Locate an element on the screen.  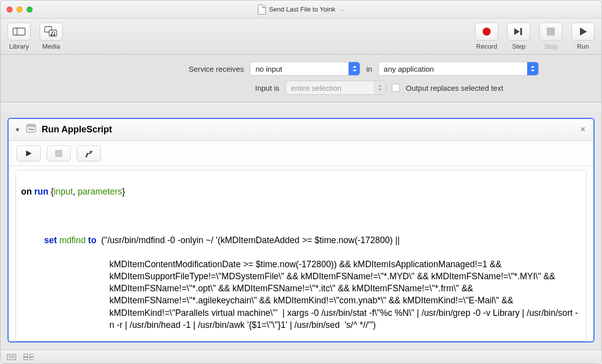
document-icon is located at coordinates (262, 10).